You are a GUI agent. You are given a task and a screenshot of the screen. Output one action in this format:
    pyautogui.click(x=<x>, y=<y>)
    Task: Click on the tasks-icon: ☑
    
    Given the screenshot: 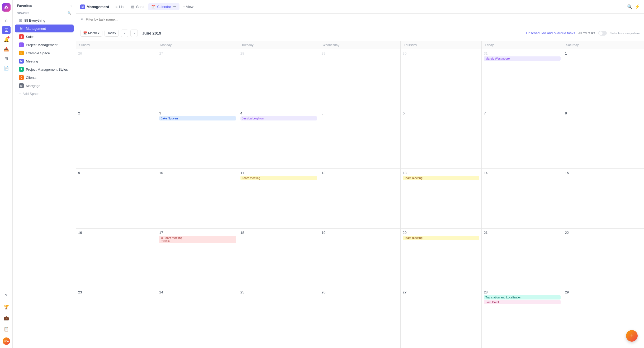 What is the action you would take?
    pyautogui.click(x=6, y=30)
    